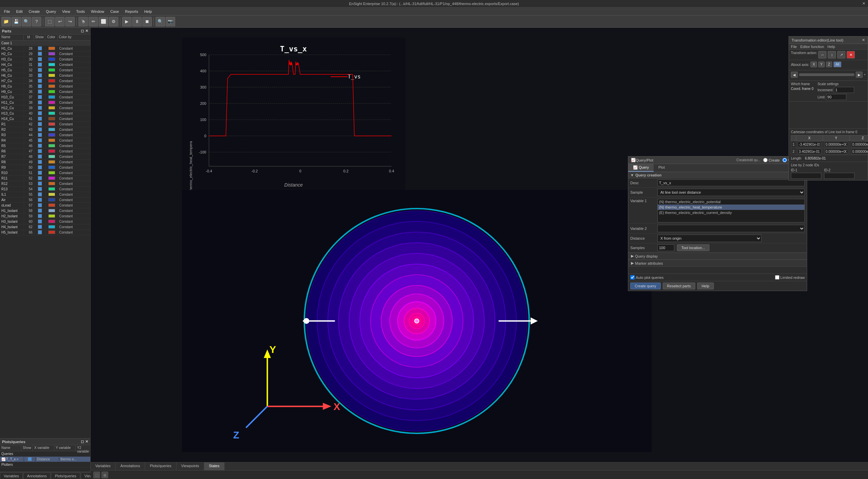 Image resolution: width=868 pixels, height=479 pixels. I want to click on list-item: H3_Isolant 60 Constant, so click(45, 222).